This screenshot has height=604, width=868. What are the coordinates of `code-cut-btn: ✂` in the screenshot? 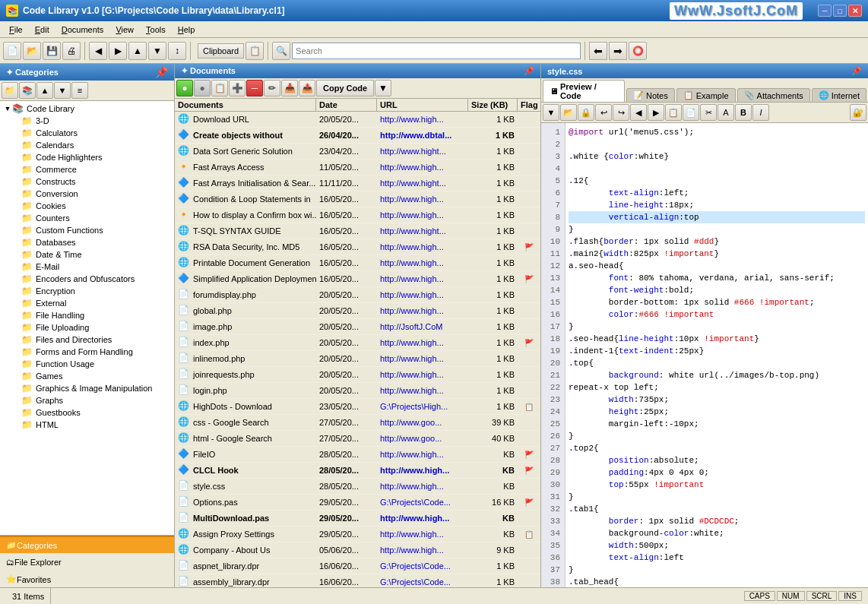 It's located at (708, 112).